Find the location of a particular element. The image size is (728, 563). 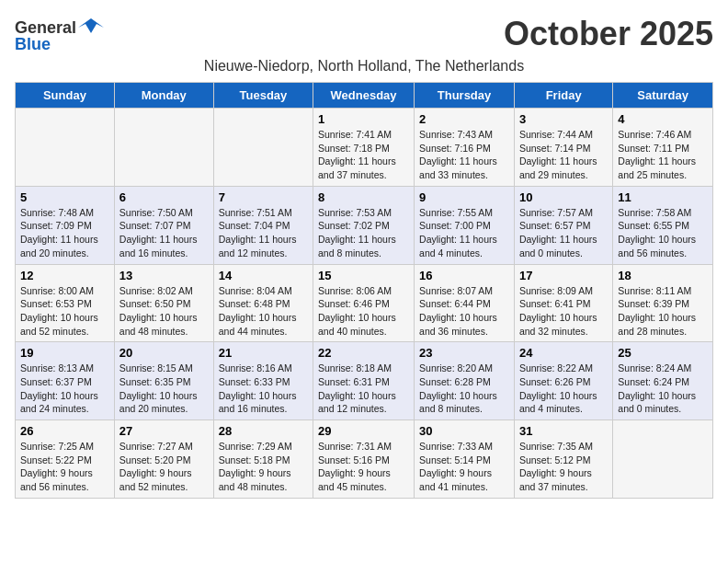

calendar-day-3: 3Sunrise: 7:44 AMSunset: 7:14 PMDaylight… is located at coordinates (563, 147).